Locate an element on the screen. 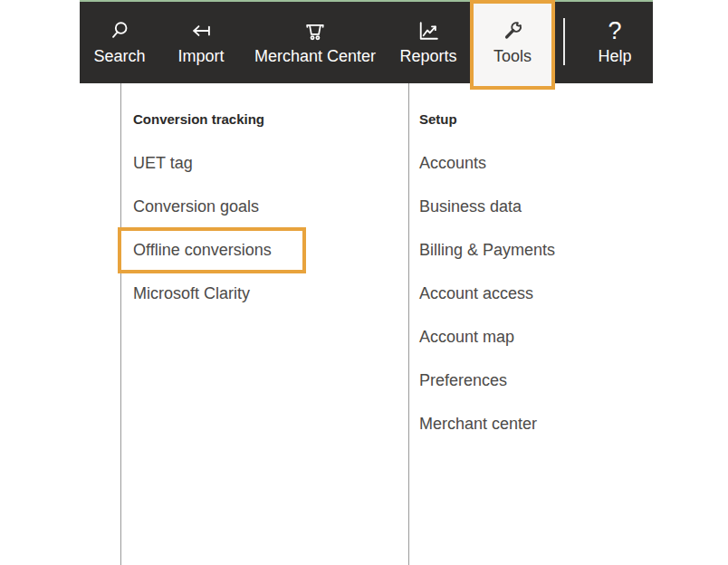  menu-panel-left-border is located at coordinates (121, 324).